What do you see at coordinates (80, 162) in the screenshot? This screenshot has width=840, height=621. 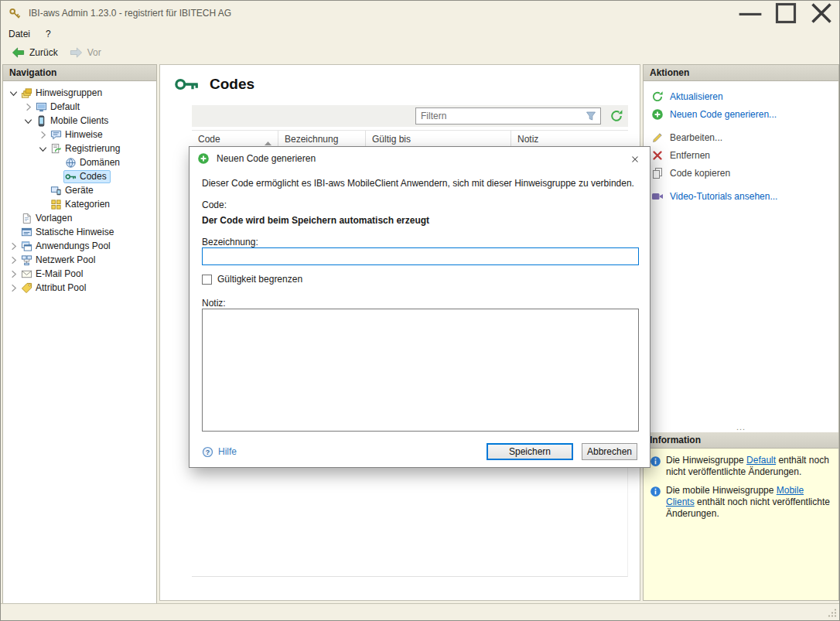 I see `tree-item-domänen: Domänen` at bounding box center [80, 162].